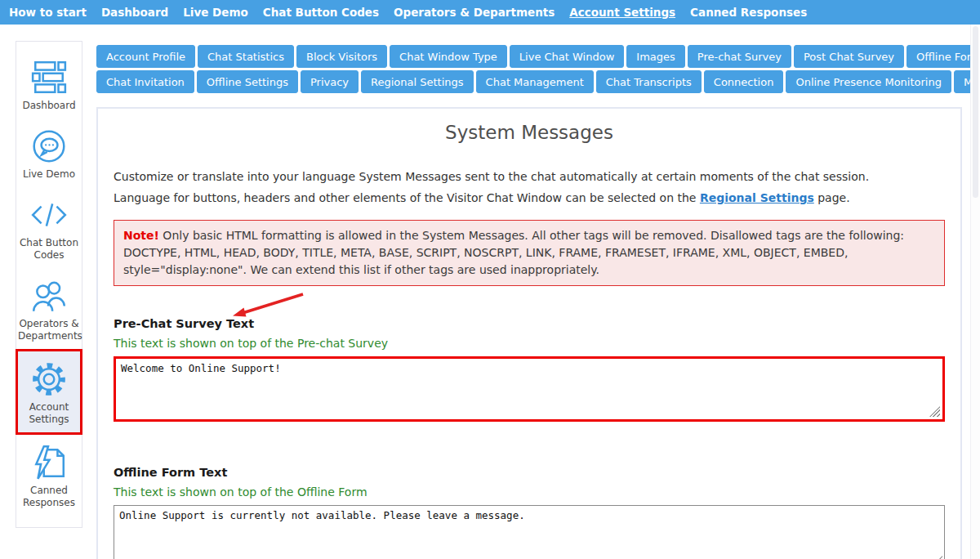  Describe the element at coordinates (490, 12) in the screenshot. I see `top-navigation: How to start Dashboard Live Demo Chat Bu…` at that location.